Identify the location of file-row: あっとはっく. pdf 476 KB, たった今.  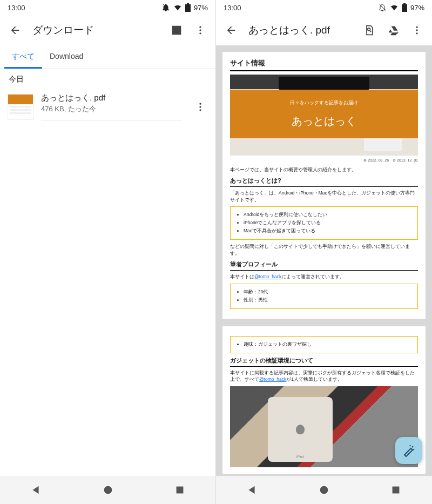
(108, 107).